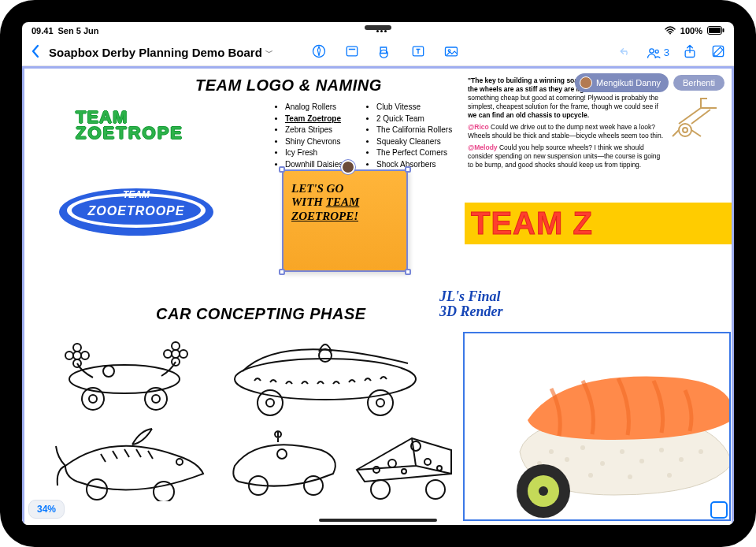 The width and height of the screenshot is (756, 547). Describe the element at coordinates (46, 509) in the screenshot. I see `zoom-level-button: 34%` at that location.